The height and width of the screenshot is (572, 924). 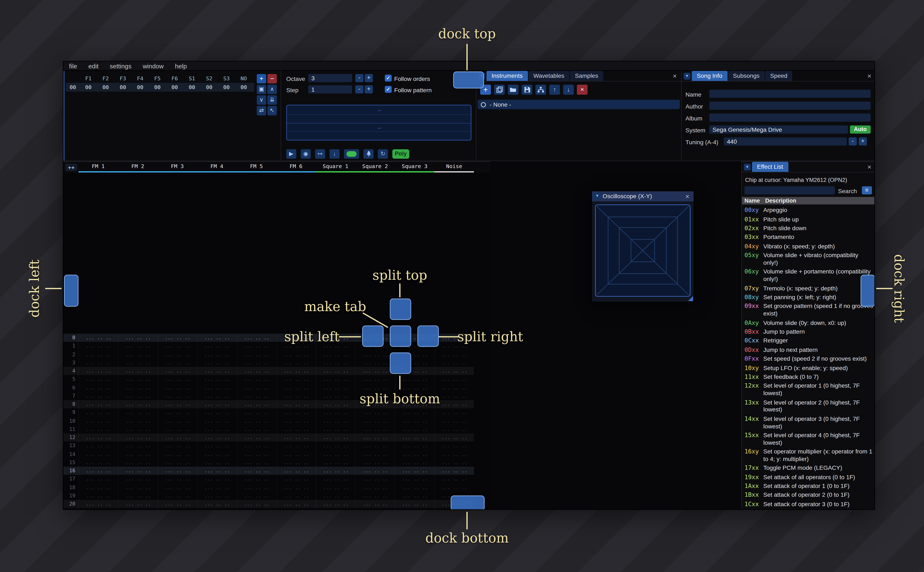 What do you see at coordinates (643, 247) in the screenshot?
I see `oscilloscope-window: ▼ Oscilloscope (X-Y) ×` at bounding box center [643, 247].